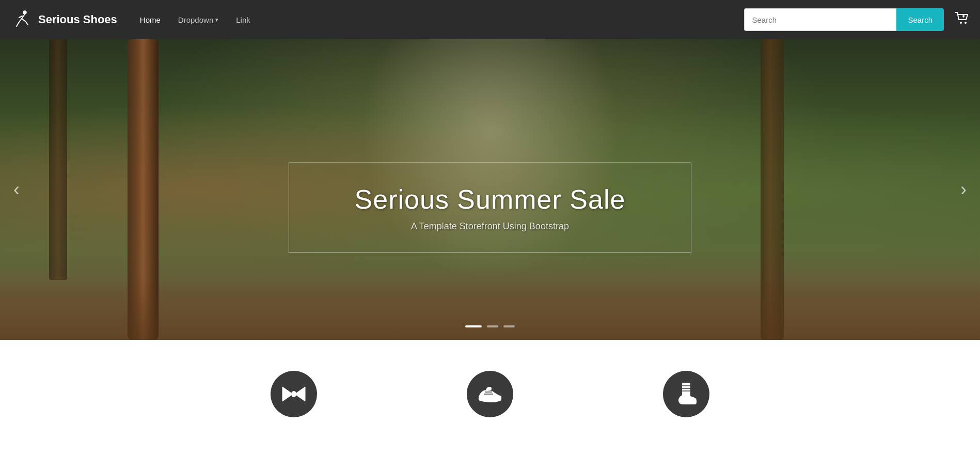 The image size is (980, 470). I want to click on nav-link-home: Home, so click(150, 20).